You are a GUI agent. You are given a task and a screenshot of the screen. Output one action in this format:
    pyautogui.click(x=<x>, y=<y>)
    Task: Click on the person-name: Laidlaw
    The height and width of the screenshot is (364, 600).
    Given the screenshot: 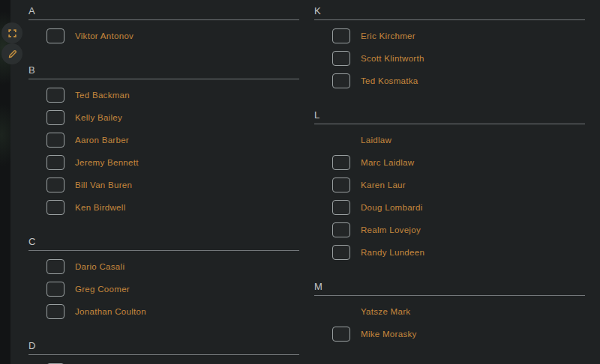 What is the action you would take?
    pyautogui.click(x=376, y=140)
    